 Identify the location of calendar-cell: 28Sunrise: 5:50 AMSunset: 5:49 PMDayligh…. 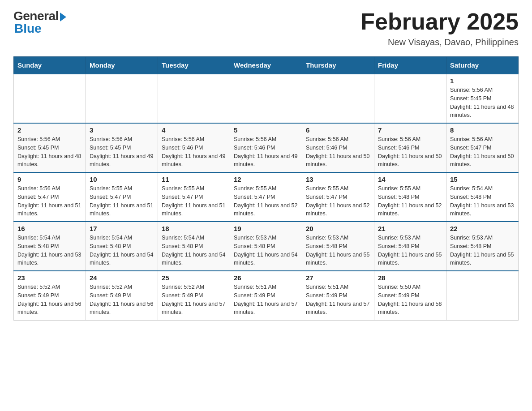
(410, 295).